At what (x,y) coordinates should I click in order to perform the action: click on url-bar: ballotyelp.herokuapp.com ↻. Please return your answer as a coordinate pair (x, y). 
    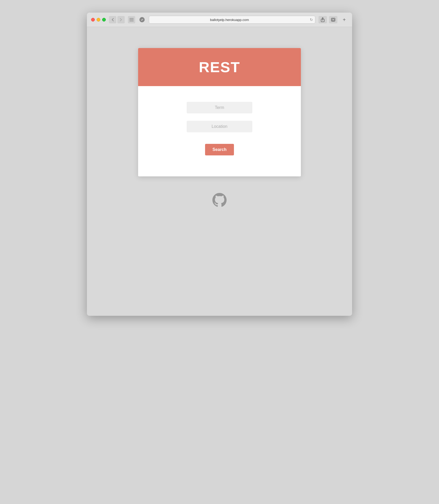
    Looking at the image, I should click on (232, 20).